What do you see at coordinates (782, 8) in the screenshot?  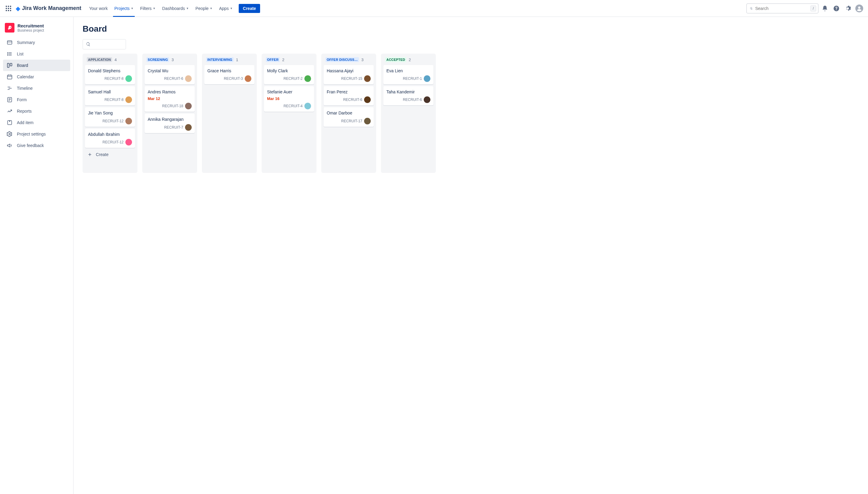 I see `global-search: /` at bounding box center [782, 8].